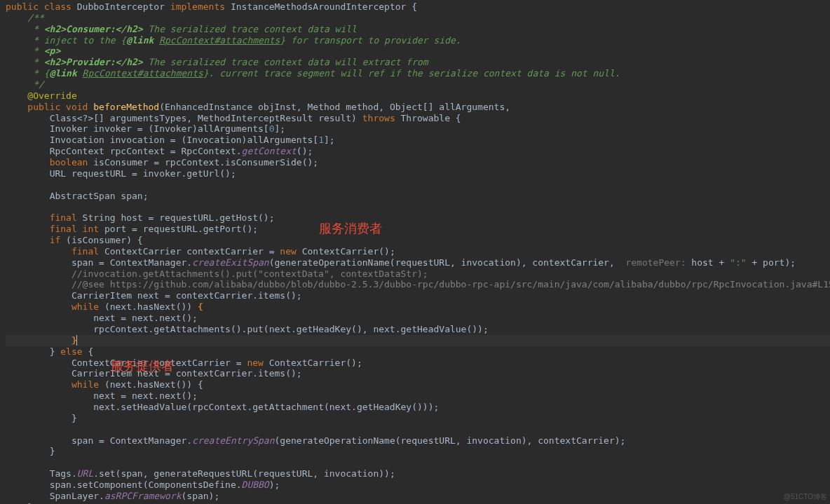 The height and width of the screenshot is (504, 830). What do you see at coordinates (212, 7) in the screenshot?
I see `code-line: public class DubboInterceptor implements…` at bounding box center [212, 7].